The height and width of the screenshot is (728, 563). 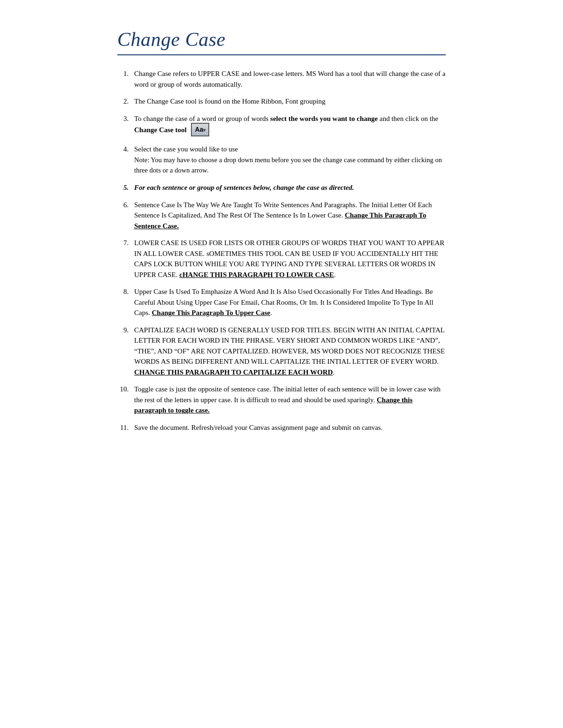 I want to click on item-11-text: Save the document. Refresh/reload your C…, so click(x=258, y=428).